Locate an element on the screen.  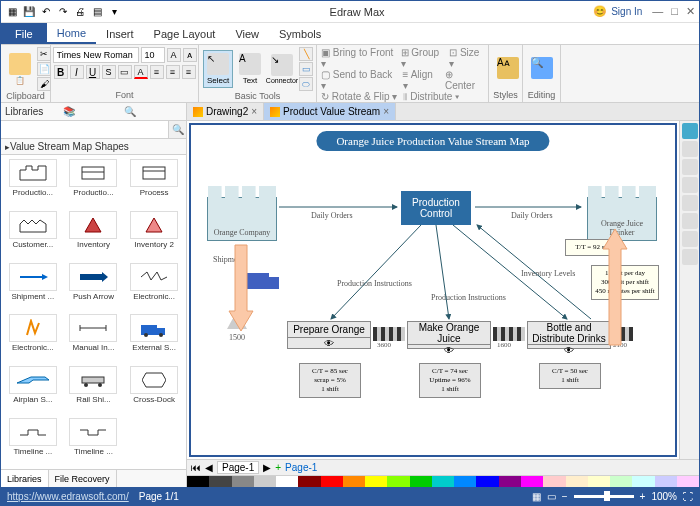
select-tool: ↖Select is located at coordinates (218, 69).